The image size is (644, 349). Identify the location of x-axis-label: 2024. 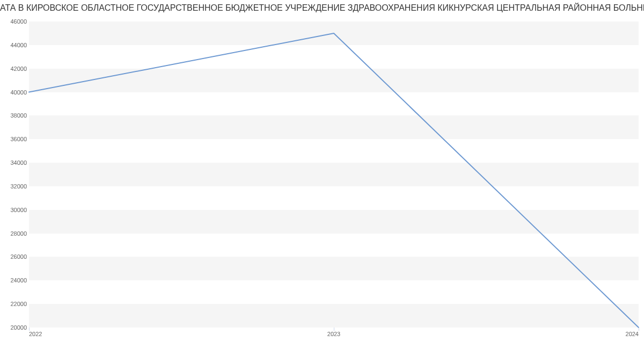
(632, 334).